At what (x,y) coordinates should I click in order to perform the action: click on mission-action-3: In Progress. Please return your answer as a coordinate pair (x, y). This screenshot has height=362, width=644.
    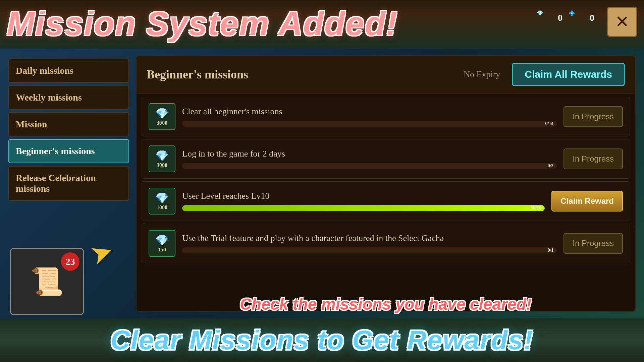
    Looking at the image, I should click on (593, 243).